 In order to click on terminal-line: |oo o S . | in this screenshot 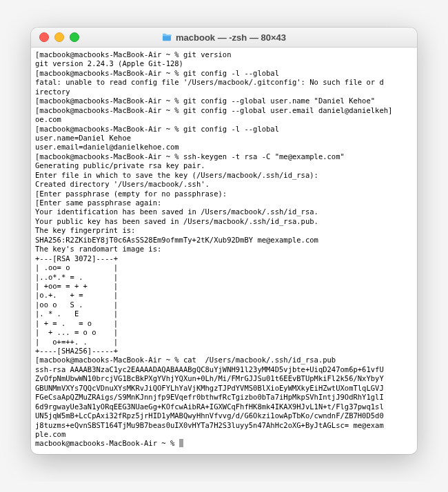, I will do `click(224, 305)`.